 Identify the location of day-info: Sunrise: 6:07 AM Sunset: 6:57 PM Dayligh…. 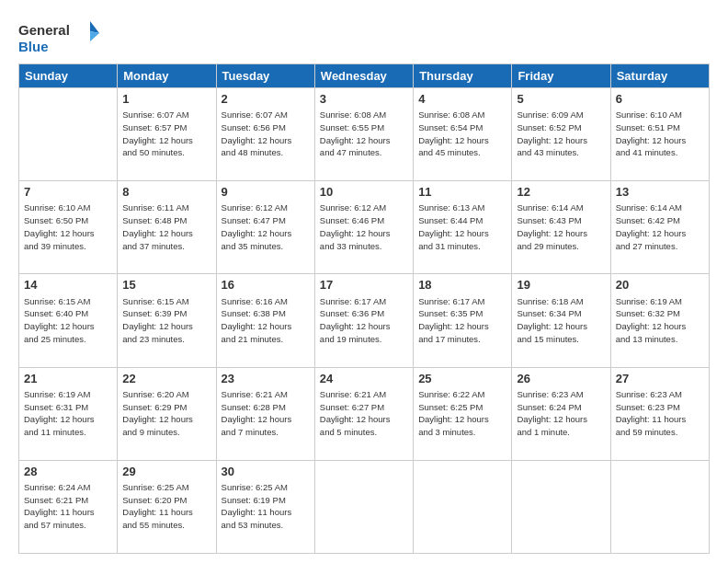
(166, 134).